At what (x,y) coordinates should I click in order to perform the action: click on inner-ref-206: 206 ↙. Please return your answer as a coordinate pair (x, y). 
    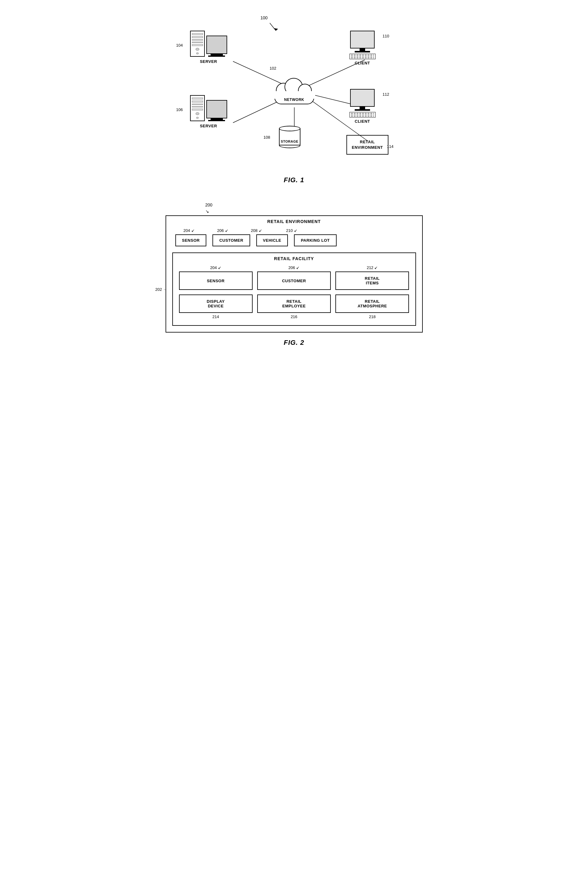
    Looking at the image, I should click on (294, 268).